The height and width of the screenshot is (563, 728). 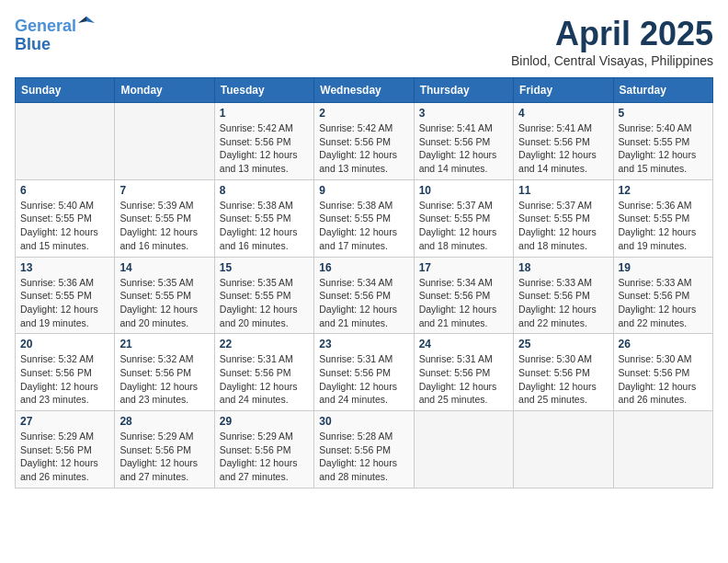 What do you see at coordinates (364, 421) in the screenshot?
I see `day-number: 30` at bounding box center [364, 421].